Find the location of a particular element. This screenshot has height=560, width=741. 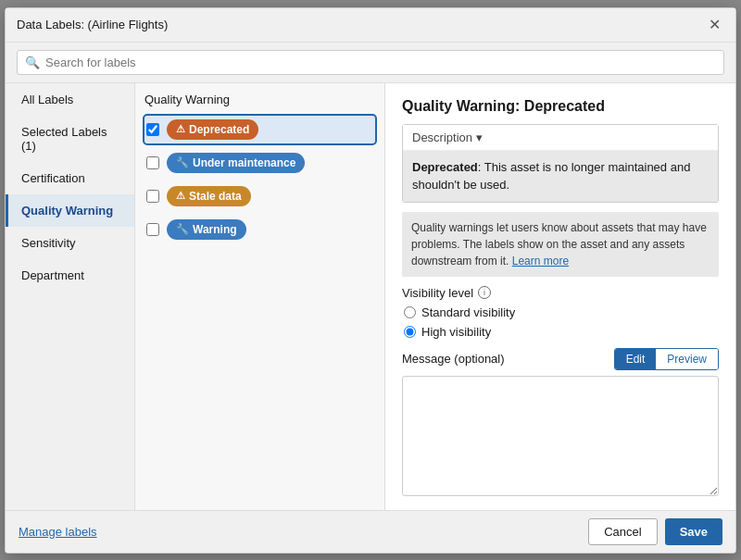

description-body: Deprecated: This asset is no longer main… is located at coordinates (560, 176).